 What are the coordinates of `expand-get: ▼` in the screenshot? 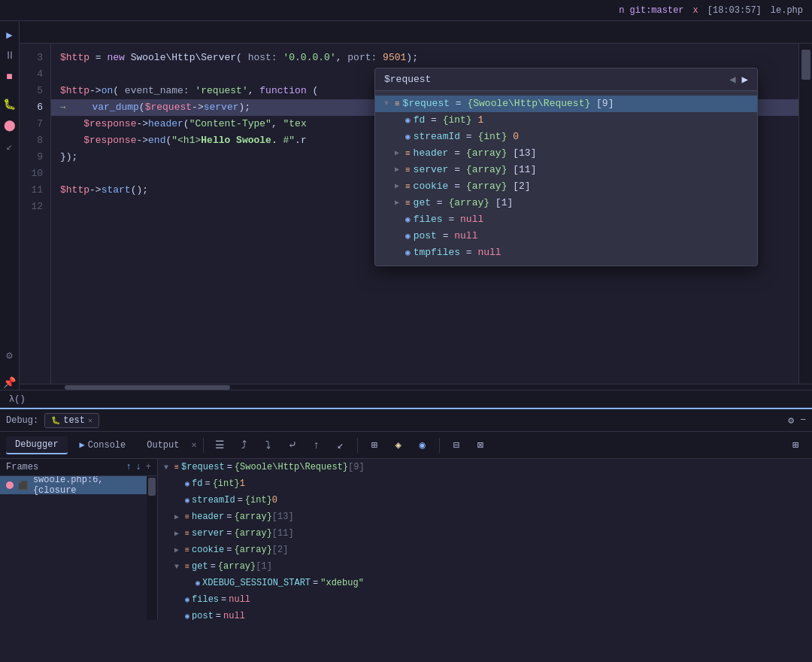 It's located at (180, 567).